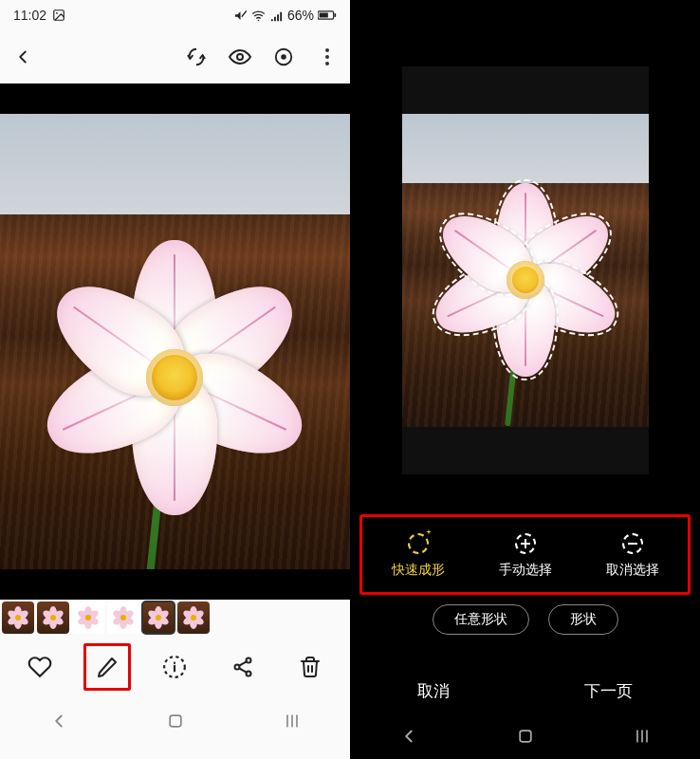 This screenshot has width=700, height=759. What do you see at coordinates (23, 57) in the screenshot?
I see `back-button` at bounding box center [23, 57].